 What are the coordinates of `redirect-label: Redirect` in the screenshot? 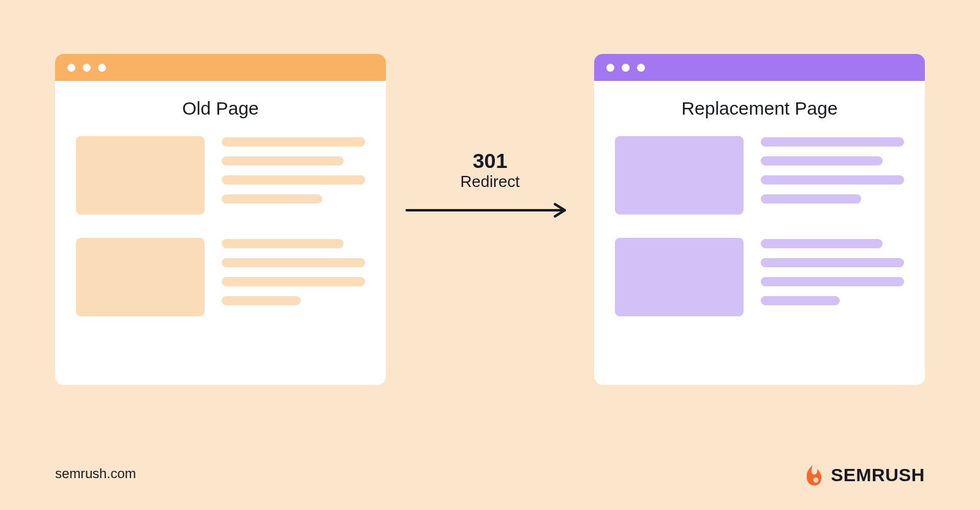 It's located at (490, 181).